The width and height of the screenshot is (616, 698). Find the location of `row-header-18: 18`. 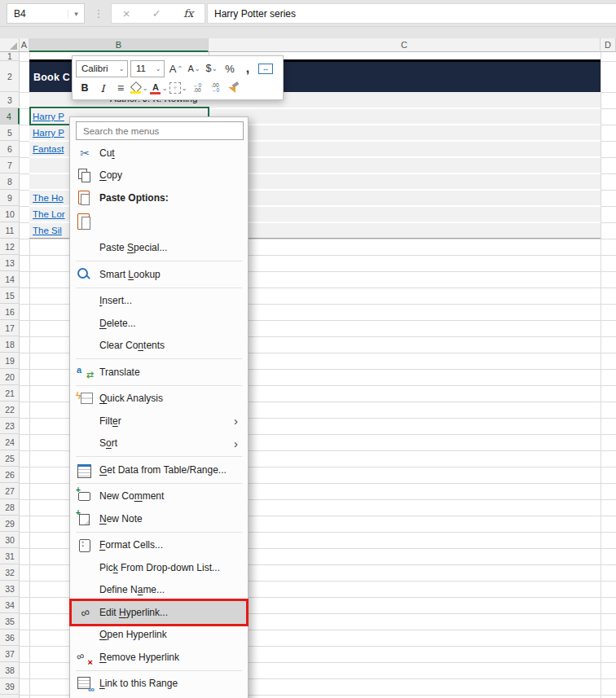

row-header-18: 18 is located at coordinates (10, 345).